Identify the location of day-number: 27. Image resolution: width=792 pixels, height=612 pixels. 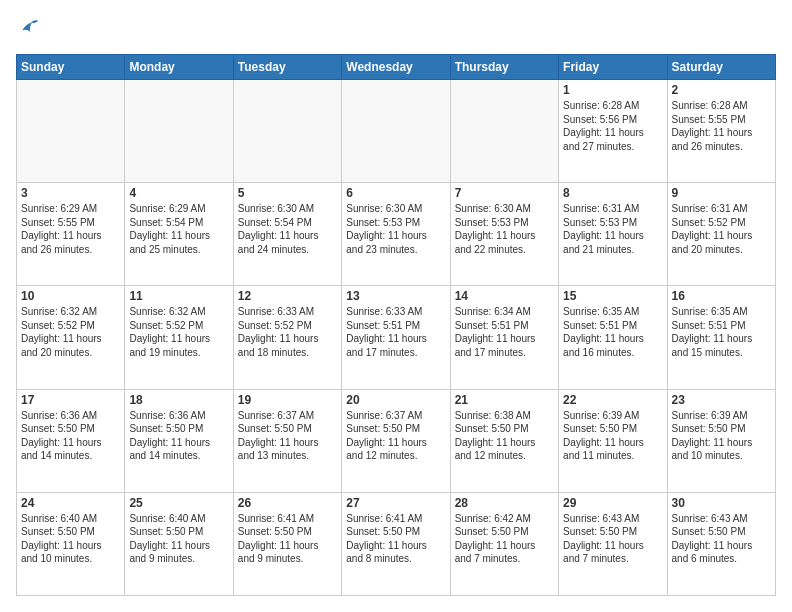
(396, 503).